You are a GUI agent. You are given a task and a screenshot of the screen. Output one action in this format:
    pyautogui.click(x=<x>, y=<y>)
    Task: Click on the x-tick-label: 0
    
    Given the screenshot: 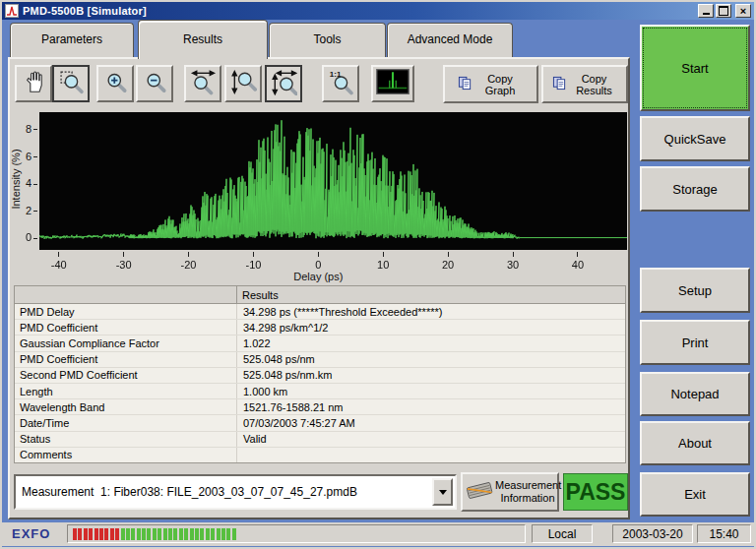 What is the action you would take?
    pyautogui.click(x=318, y=265)
    